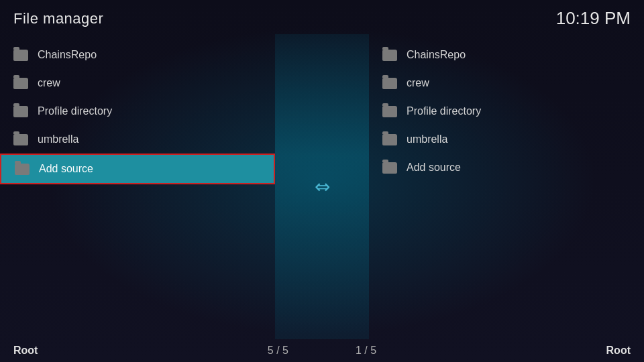 This screenshot has height=362, width=644. What do you see at coordinates (278, 351) in the screenshot?
I see `left-footer-count: 5 / 5` at bounding box center [278, 351].